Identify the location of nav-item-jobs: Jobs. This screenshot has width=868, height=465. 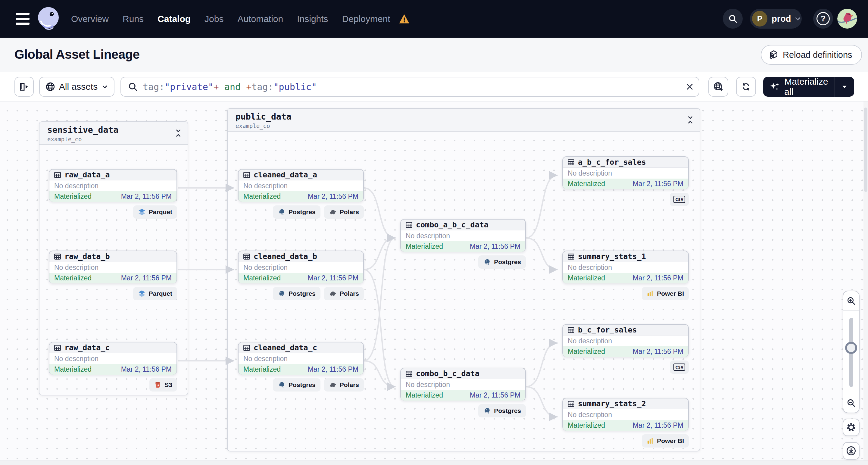
(214, 19).